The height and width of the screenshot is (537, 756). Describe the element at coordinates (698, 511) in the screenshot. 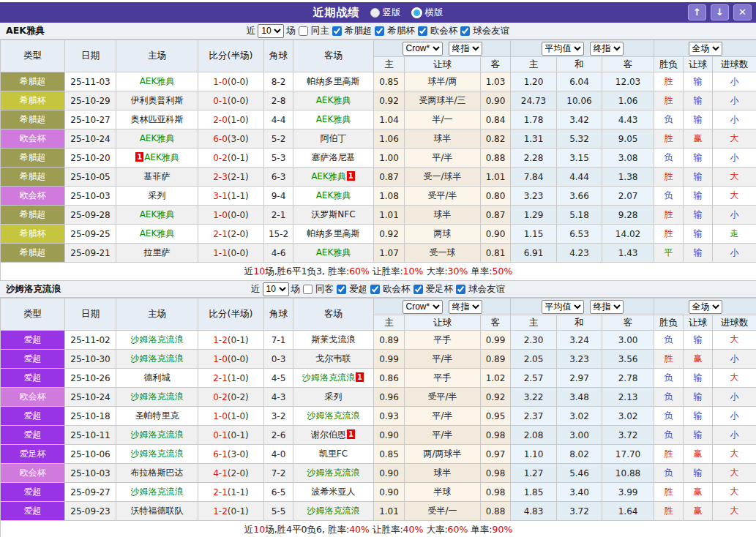

I see `result-handicap-cell: 赢` at that location.